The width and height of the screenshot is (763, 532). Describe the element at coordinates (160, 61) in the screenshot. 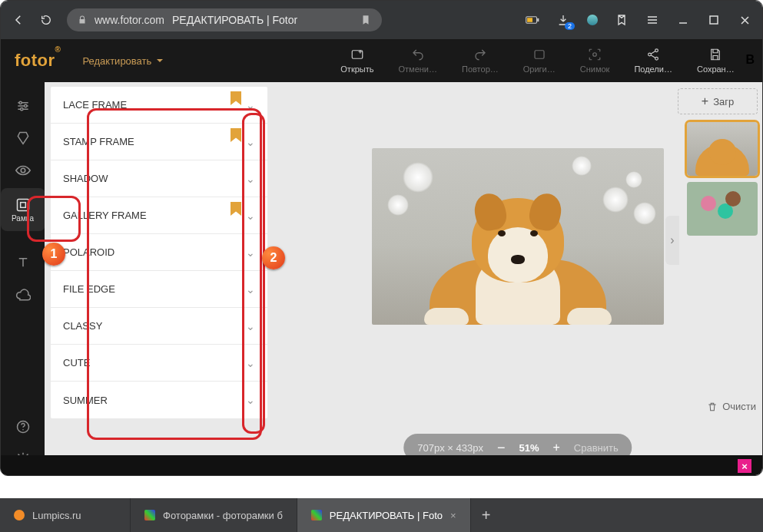

I see `chevron-down-icon` at that location.